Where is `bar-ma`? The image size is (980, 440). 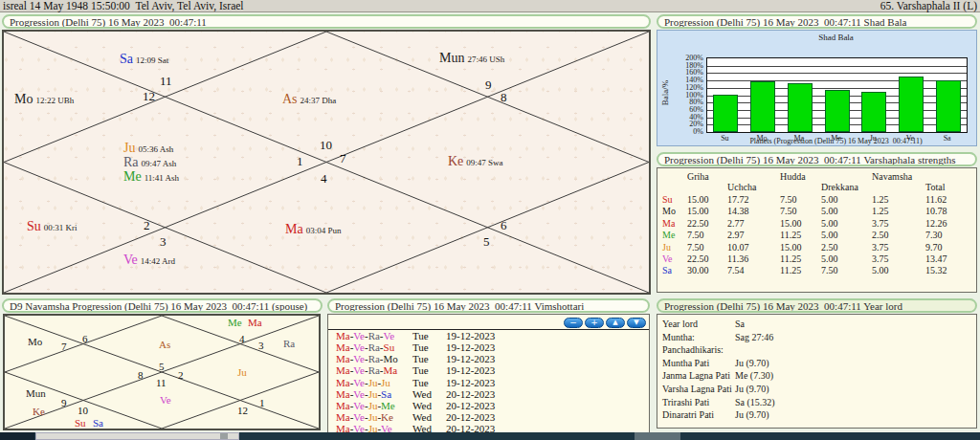
bar-ma is located at coordinates (800, 107).